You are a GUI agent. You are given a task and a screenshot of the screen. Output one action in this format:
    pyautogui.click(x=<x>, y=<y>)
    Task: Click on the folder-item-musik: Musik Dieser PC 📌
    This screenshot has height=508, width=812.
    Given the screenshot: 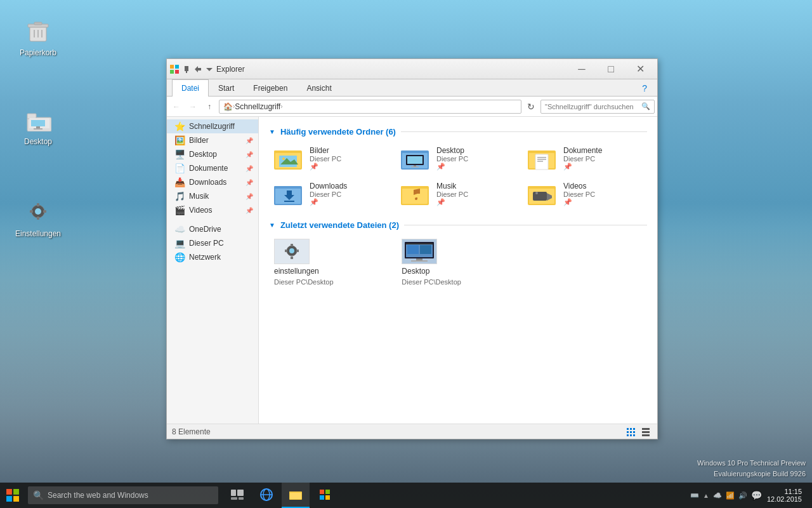 What is the action you would take?
    pyautogui.click(x=458, y=194)
    